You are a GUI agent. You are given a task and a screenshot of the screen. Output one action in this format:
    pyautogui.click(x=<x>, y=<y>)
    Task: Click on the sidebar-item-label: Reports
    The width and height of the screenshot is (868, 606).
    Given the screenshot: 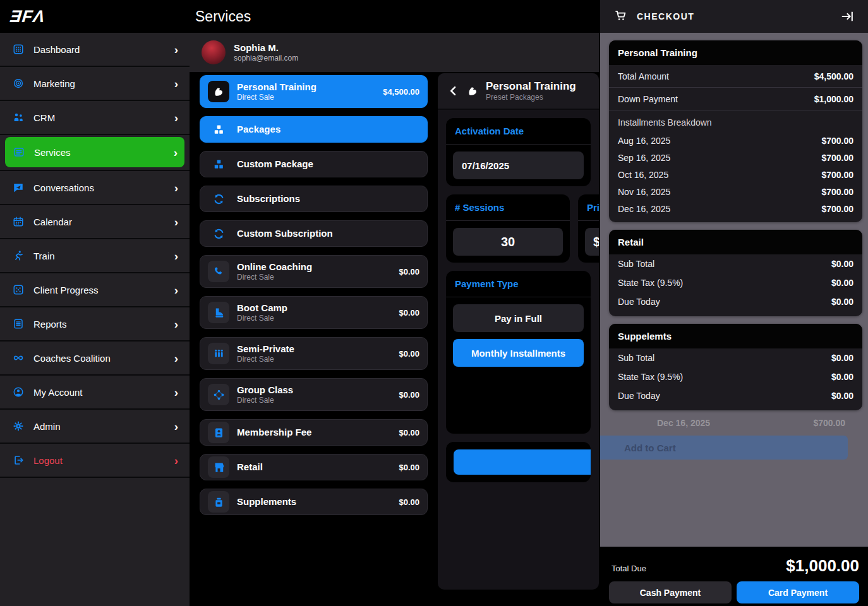 What is the action you would take?
    pyautogui.click(x=51, y=324)
    